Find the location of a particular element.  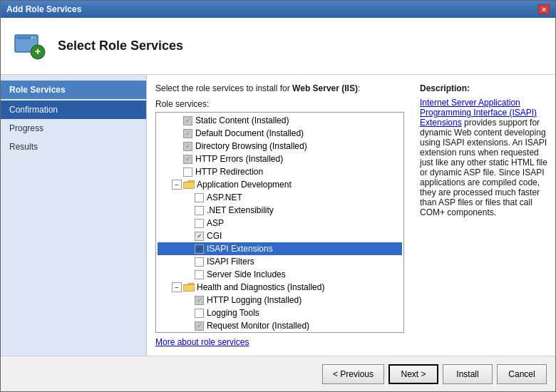

checkbox-logging-tools is located at coordinates (200, 314).